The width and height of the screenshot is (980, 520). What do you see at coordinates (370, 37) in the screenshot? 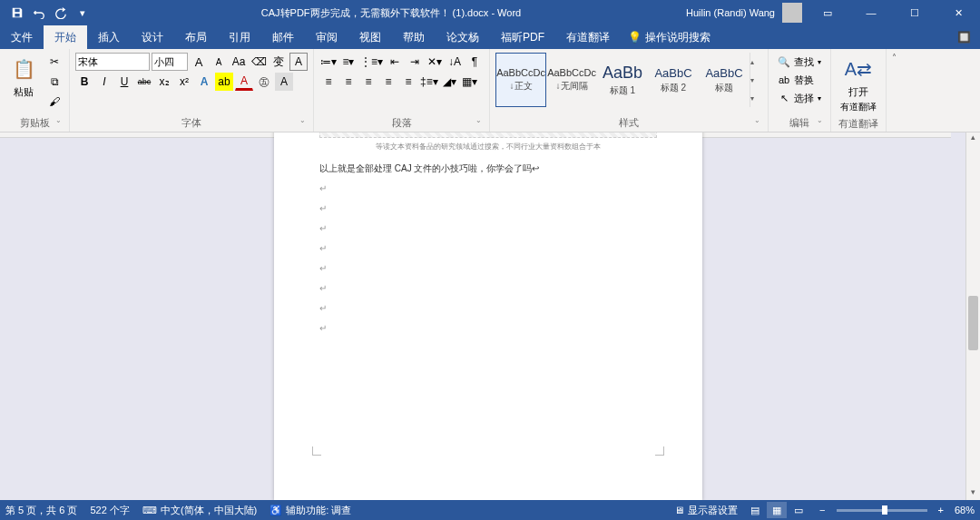
I see `tab-view: 视图` at bounding box center [370, 37].